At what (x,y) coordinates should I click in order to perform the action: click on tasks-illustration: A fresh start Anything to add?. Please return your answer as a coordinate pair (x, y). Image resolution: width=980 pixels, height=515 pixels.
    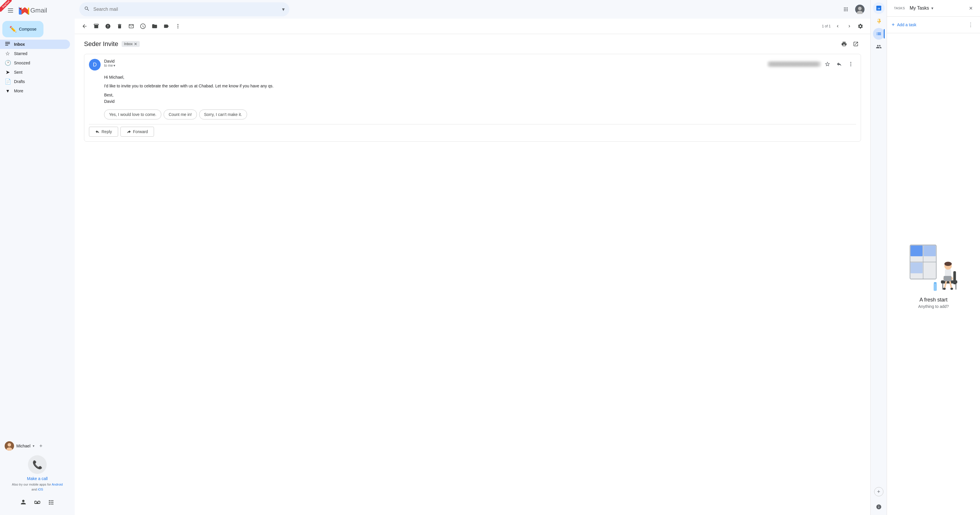
    Looking at the image, I should click on (934, 274).